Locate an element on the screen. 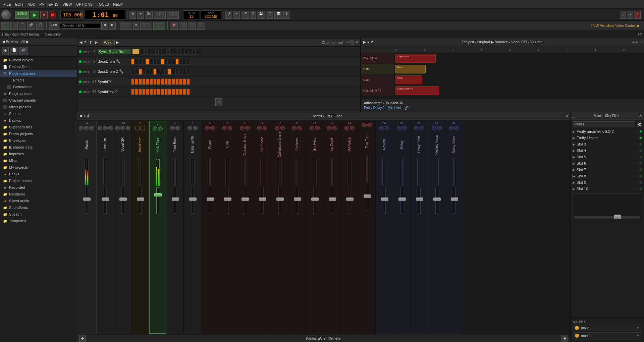 The image size is (644, 342). plugin-slot-4: ▶ Slot 4 is located at coordinates (607, 151).